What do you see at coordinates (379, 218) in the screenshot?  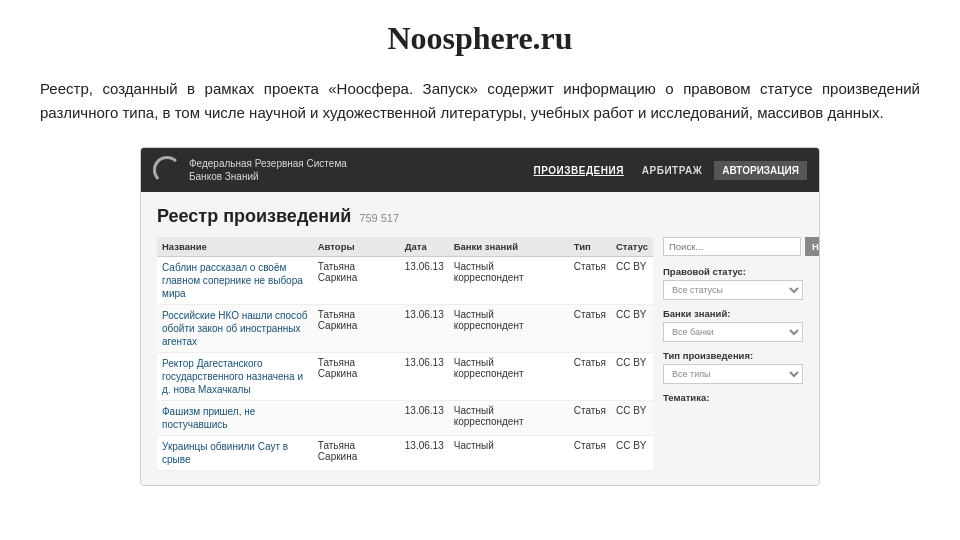 I see `registry-count: 759 517` at bounding box center [379, 218].